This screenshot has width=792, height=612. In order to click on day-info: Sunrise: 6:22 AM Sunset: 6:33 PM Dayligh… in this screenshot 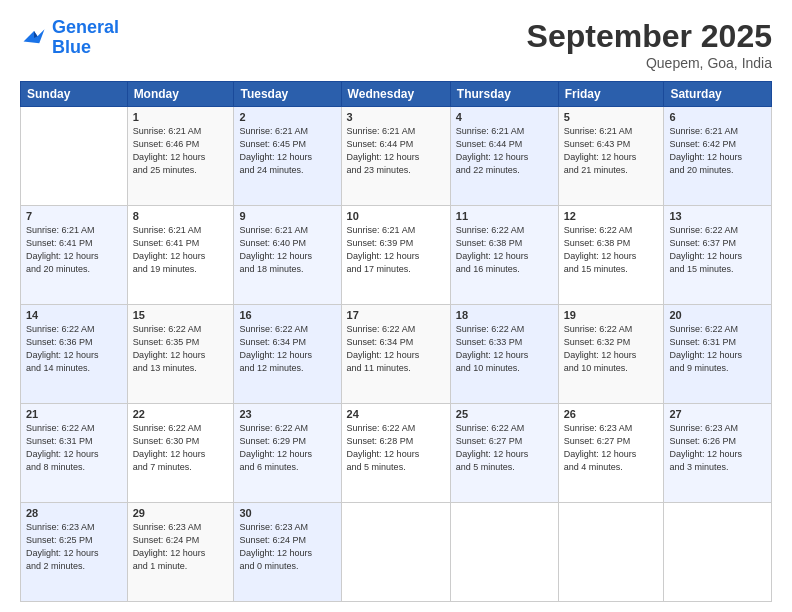, I will do `click(504, 349)`.